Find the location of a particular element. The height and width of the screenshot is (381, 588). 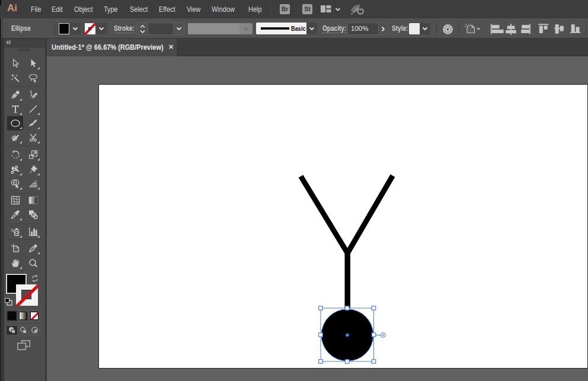

menu-object: Object is located at coordinates (84, 9).